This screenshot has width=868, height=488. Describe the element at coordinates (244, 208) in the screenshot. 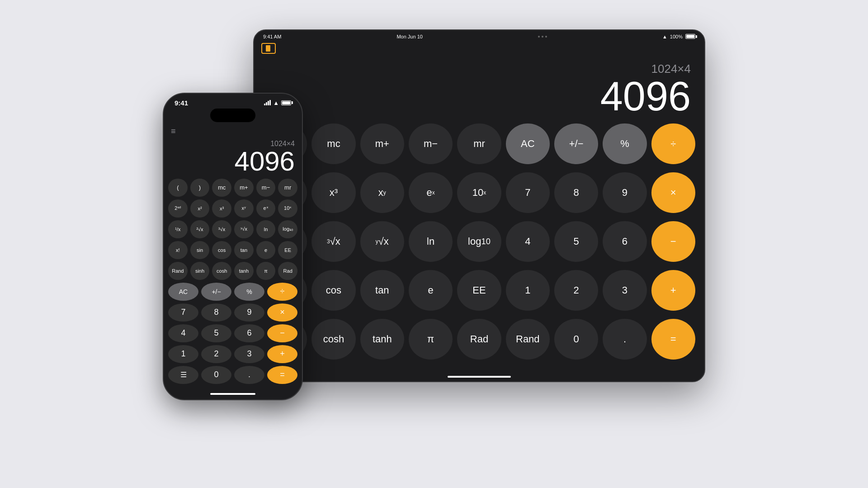

I see `iphone-btn-xy: xʸ` at that location.